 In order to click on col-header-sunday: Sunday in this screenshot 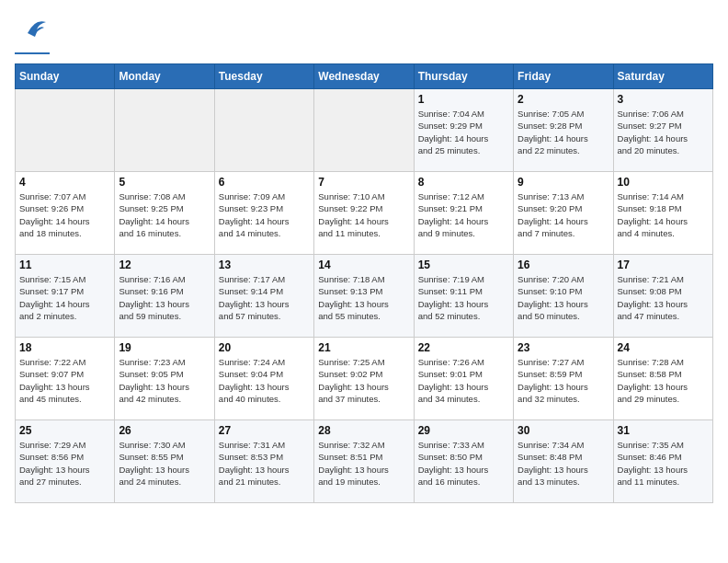, I will do `click(65, 77)`.